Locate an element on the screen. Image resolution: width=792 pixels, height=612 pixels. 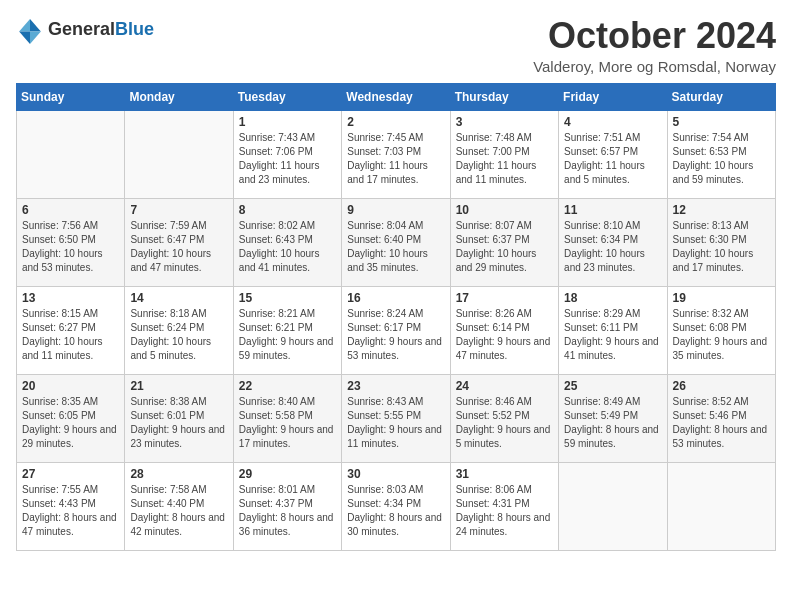
calendar-title: October 2024 is located at coordinates (654, 36).